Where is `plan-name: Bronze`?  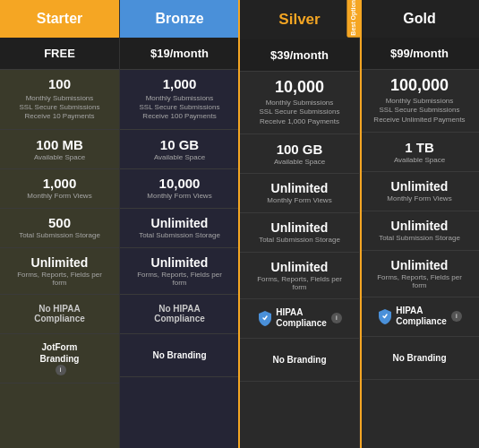 plan-name: Bronze is located at coordinates (179, 18).